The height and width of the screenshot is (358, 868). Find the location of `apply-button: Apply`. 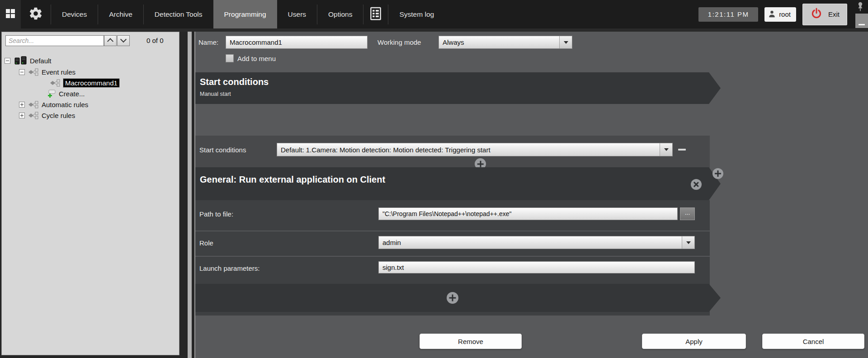

apply-button: Apply is located at coordinates (694, 341).